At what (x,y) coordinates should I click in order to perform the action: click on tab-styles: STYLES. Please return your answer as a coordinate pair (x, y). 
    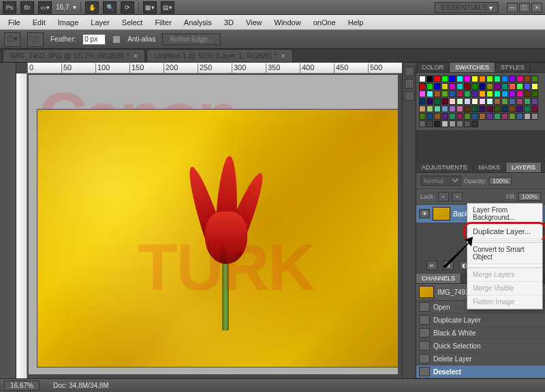
    Looking at the image, I should click on (513, 67).